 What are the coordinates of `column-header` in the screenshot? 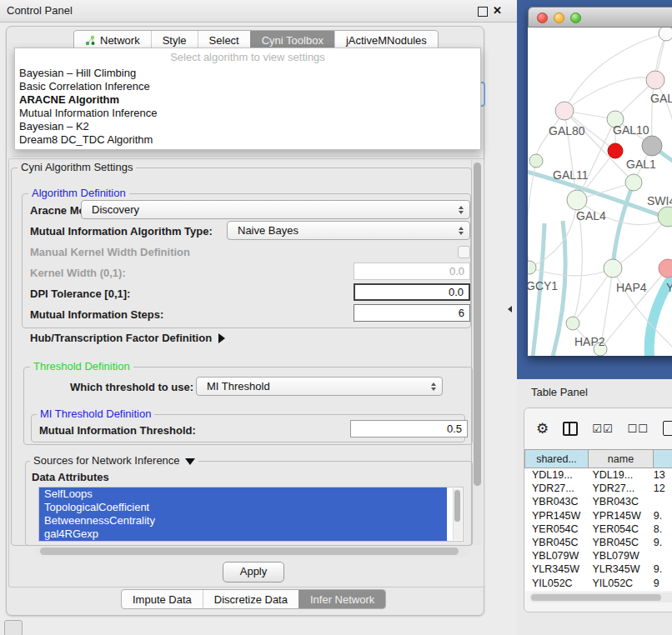 It's located at (663, 458).